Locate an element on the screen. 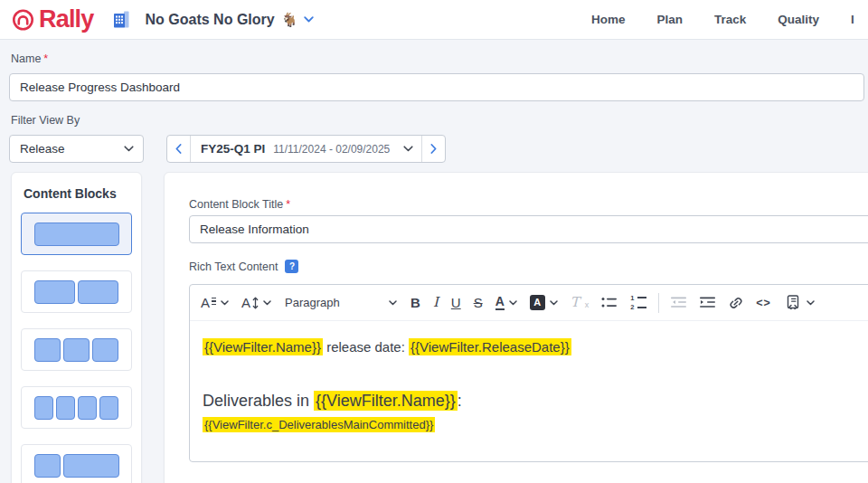 The height and width of the screenshot is (483, 868). text-color-icon: A is located at coordinates (500, 302).